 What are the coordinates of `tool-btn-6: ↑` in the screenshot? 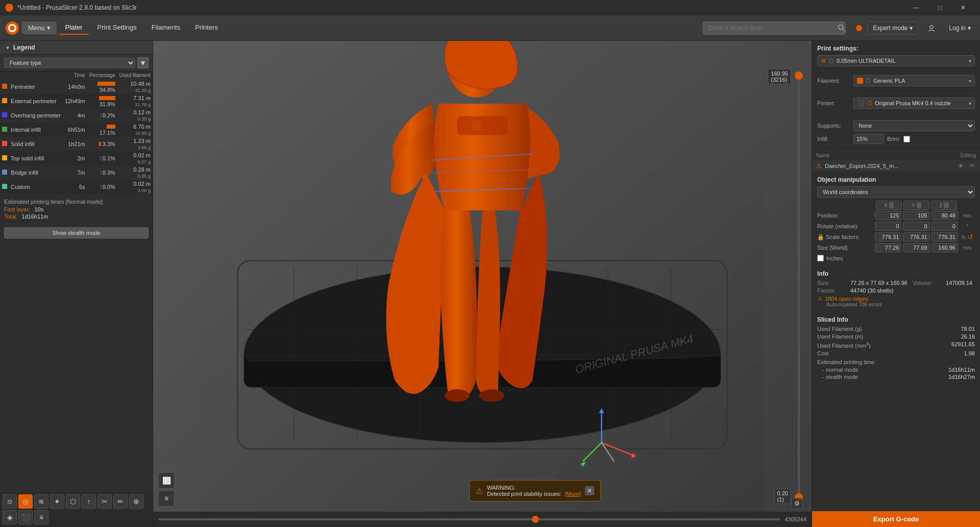 It's located at (89, 501).